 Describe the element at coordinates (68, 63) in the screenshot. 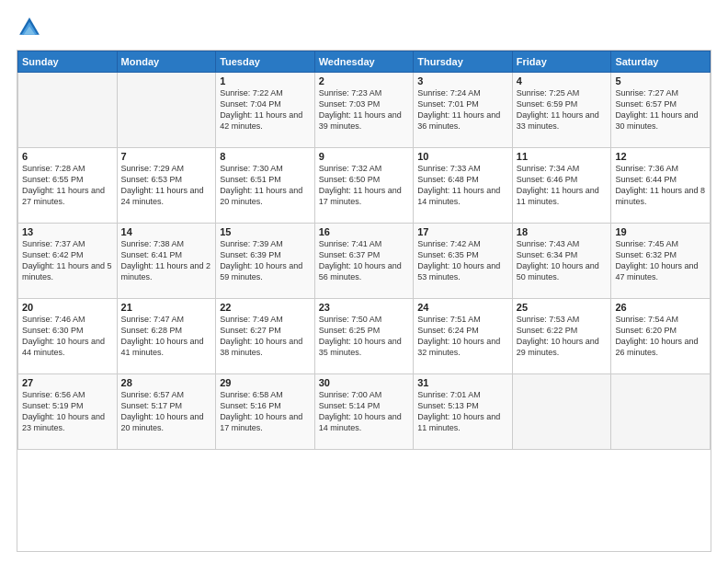

I see `weekday-header-sunday: Sunday` at that location.